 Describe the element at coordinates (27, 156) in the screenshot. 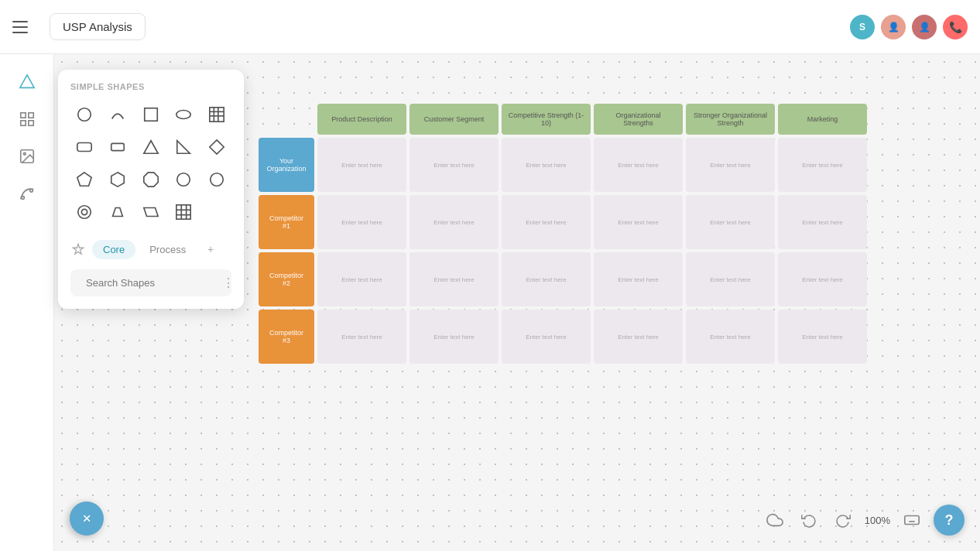

I see `image-sidebar-icon` at that location.